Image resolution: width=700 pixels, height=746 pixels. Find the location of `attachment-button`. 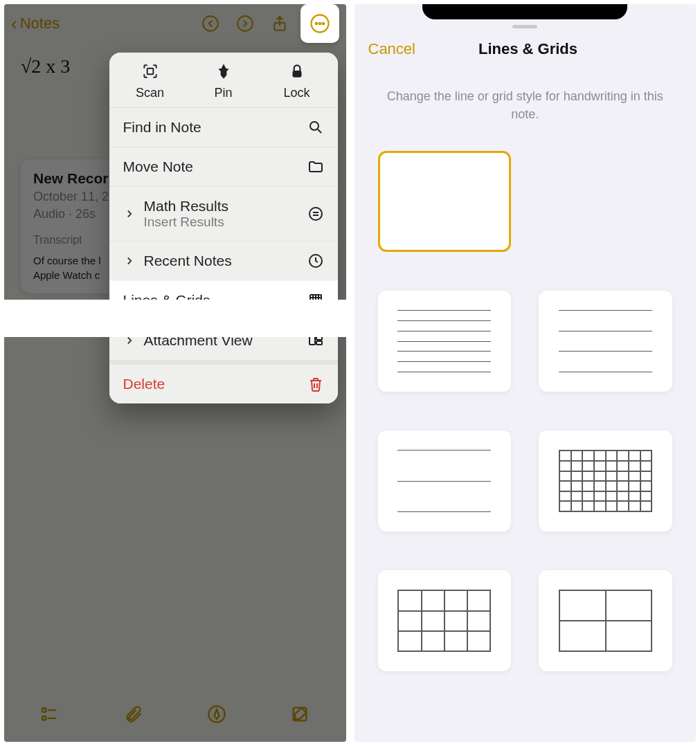

attachment-button is located at coordinates (134, 714).